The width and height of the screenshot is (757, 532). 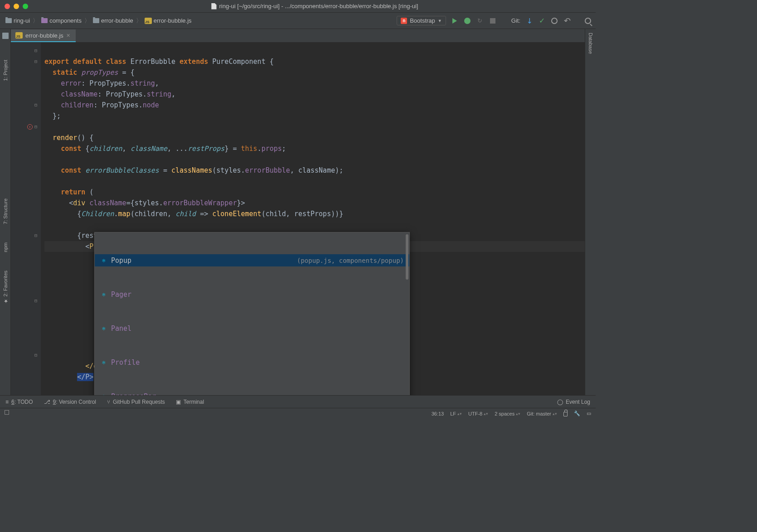 What do you see at coordinates (516, 21) in the screenshot?
I see `git-label: Git:` at bounding box center [516, 21].